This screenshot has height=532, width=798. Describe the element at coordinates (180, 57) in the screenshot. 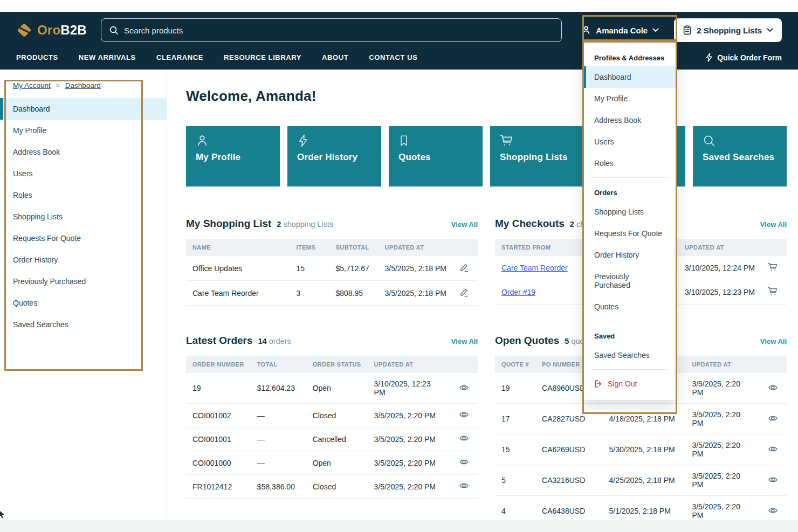

I see `nav-clearance: CLEARANCE` at that location.